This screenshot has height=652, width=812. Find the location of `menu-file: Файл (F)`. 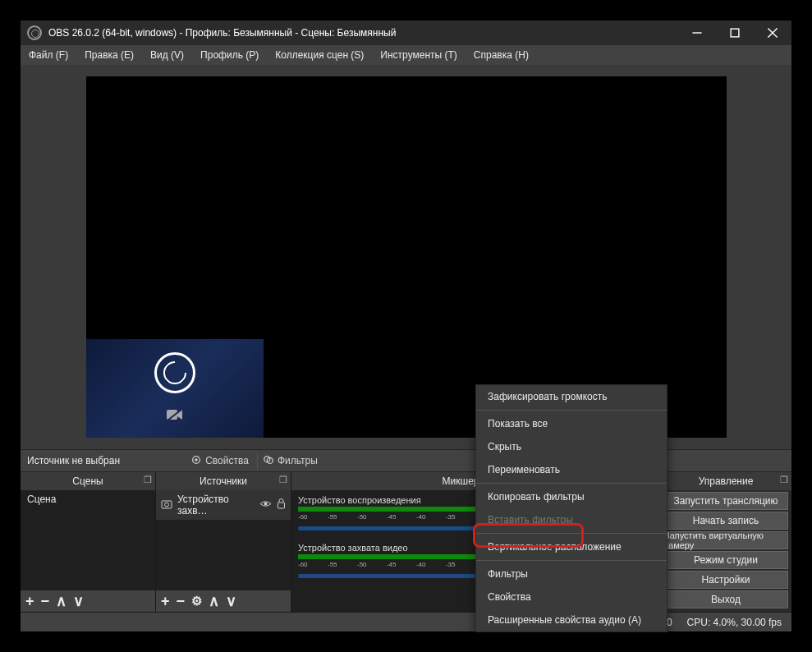

menu-file: Файл (F) is located at coordinates (48, 55).